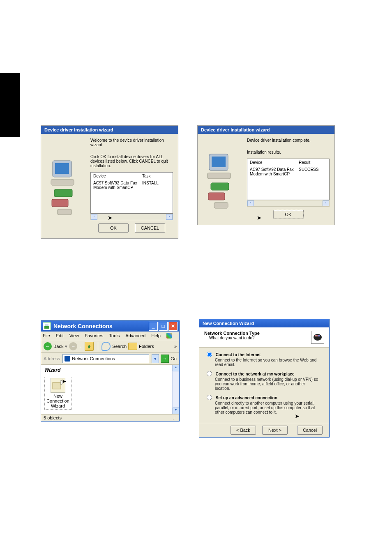  What do you see at coordinates (48, 346) in the screenshot?
I see `back-icon: ←` at bounding box center [48, 346].